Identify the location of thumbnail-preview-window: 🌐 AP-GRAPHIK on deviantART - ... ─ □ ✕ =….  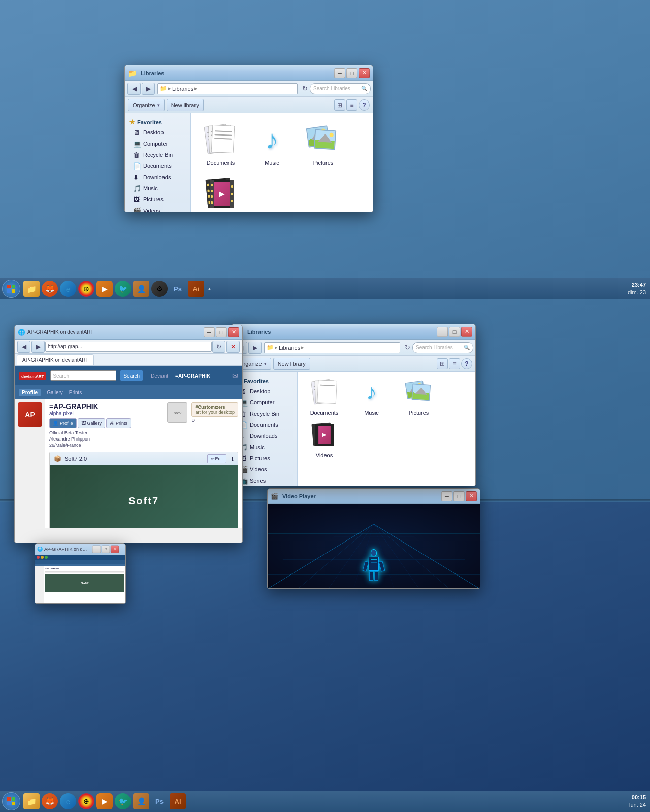
(80, 573).